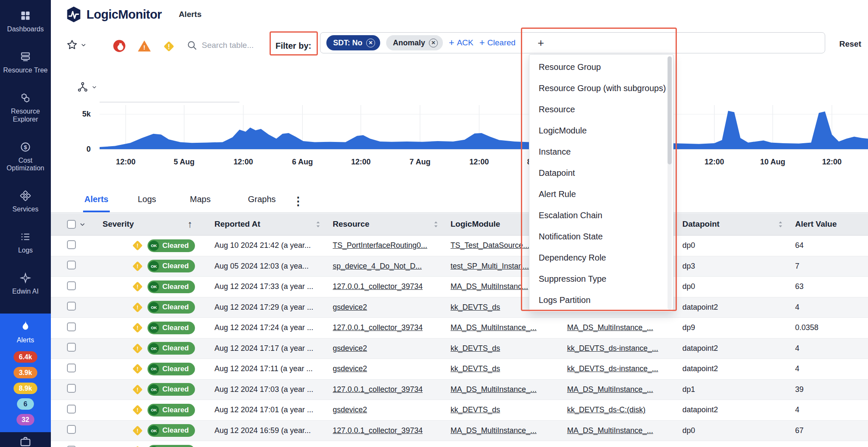  What do you see at coordinates (25, 202) in the screenshot?
I see `sidebar-item-services: Services` at bounding box center [25, 202].